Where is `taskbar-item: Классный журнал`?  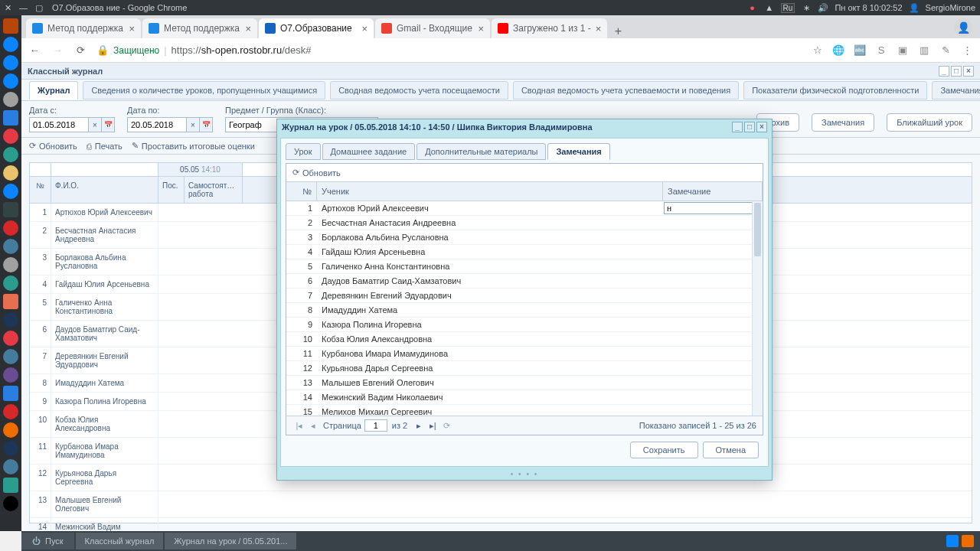
taskbar-item: Классный журнал is located at coordinates (119, 541).